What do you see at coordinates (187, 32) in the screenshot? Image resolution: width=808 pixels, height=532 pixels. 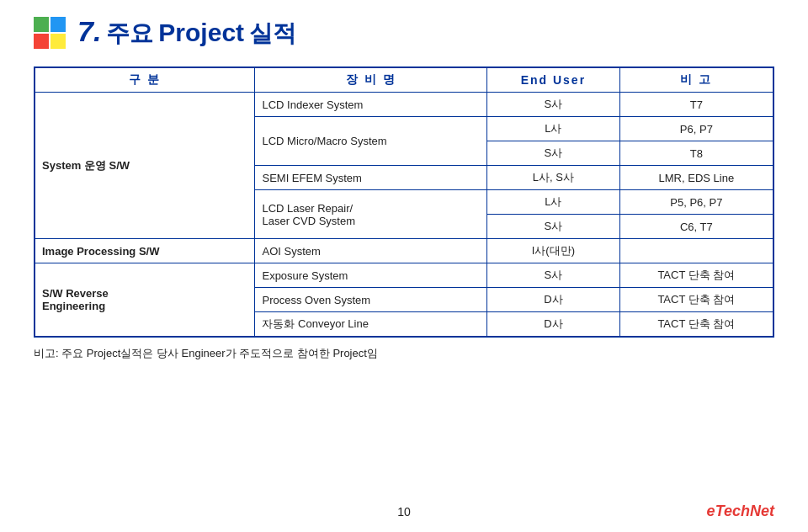 I see `page-title: 7. 주요 Project 실적` at bounding box center [187, 32].